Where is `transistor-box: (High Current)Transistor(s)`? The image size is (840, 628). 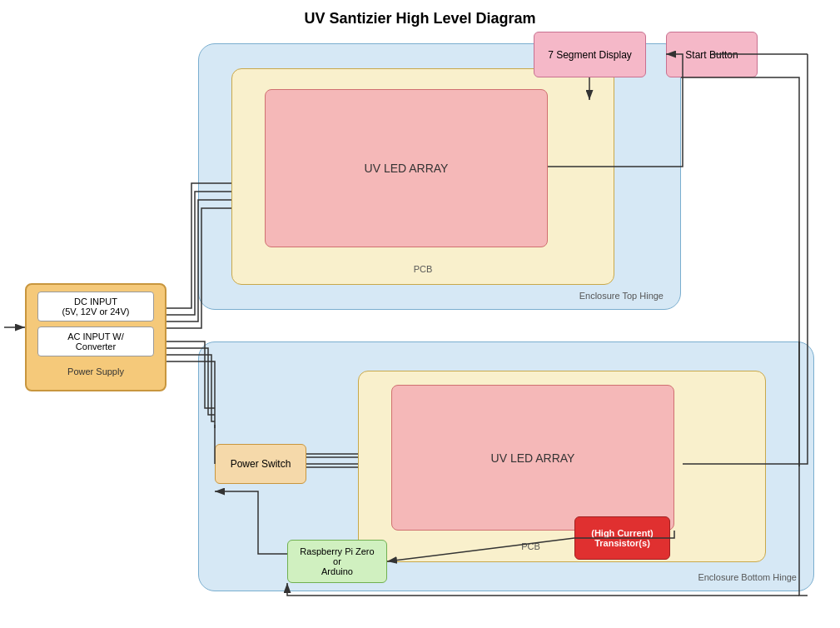 transistor-box: (High Current)Transistor(s) is located at coordinates (623, 538).